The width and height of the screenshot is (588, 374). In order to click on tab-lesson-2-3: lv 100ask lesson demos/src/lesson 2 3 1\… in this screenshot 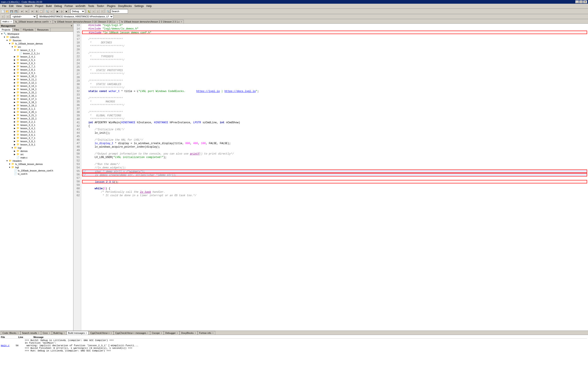, I will do `click(152, 21)`.